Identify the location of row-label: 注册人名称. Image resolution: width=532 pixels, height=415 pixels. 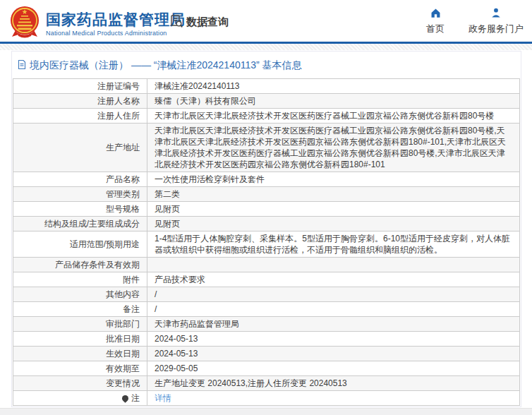
(80, 102).